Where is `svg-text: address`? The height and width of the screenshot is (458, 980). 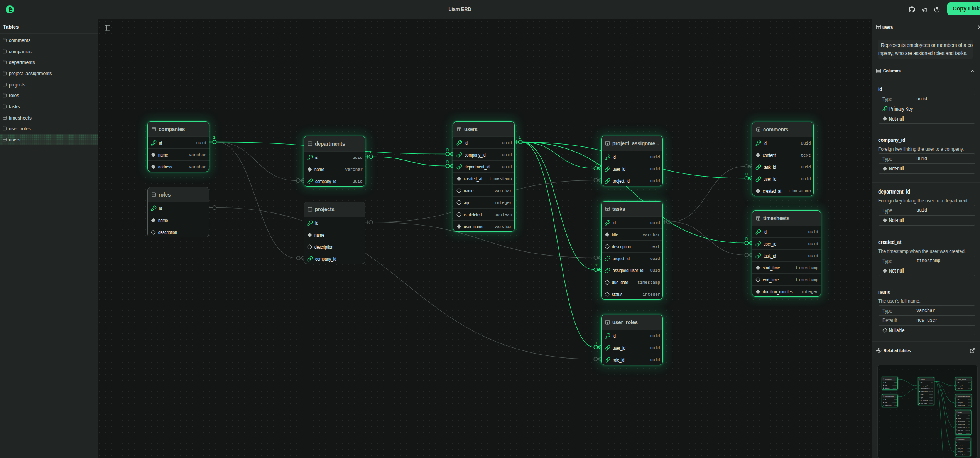
svg-text: address is located at coordinates (887, 388).